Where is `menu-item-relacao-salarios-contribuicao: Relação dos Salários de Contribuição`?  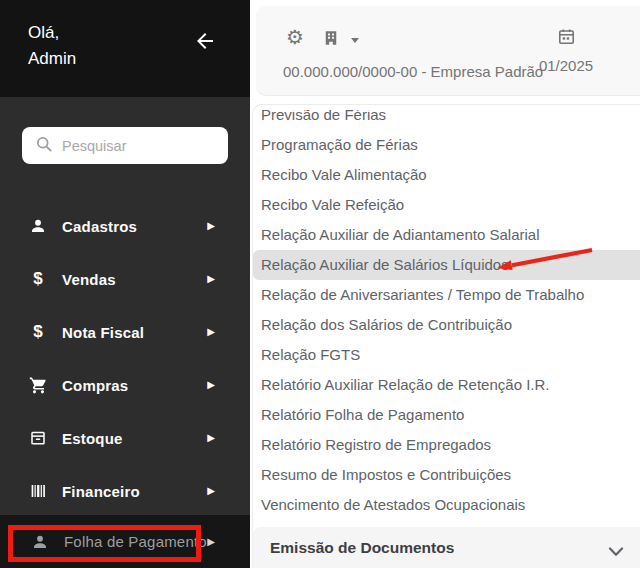 menu-item-relacao-salarios-contribuicao: Relação dos Salários de Contribuição is located at coordinates (446, 325).